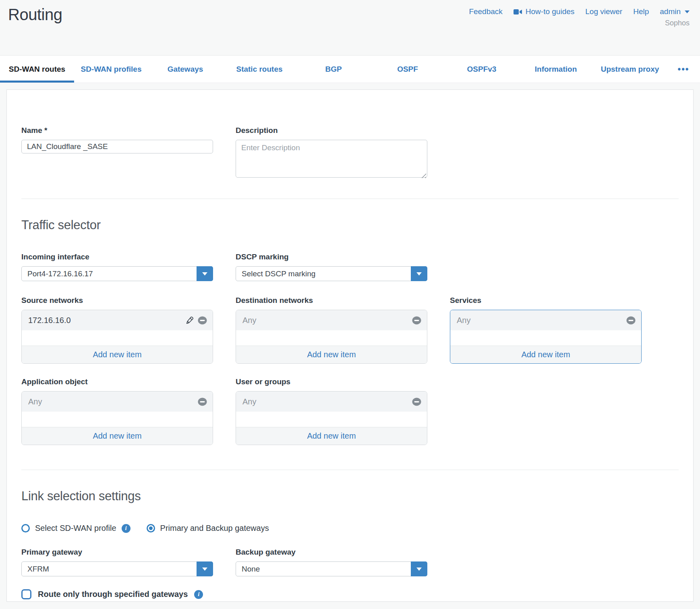 The image size is (700, 609). I want to click on services-item-label: Any, so click(541, 321).